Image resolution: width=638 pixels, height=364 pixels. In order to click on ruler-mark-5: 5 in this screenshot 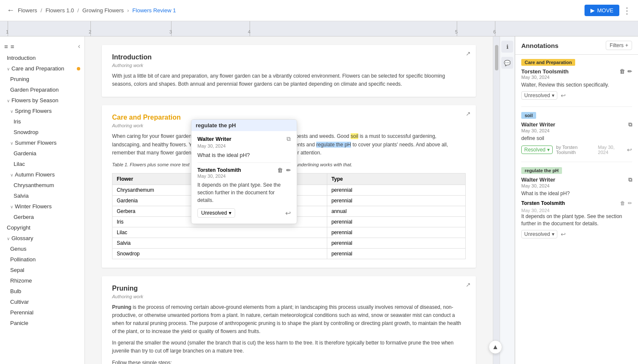, I will do `click(456, 32)`.